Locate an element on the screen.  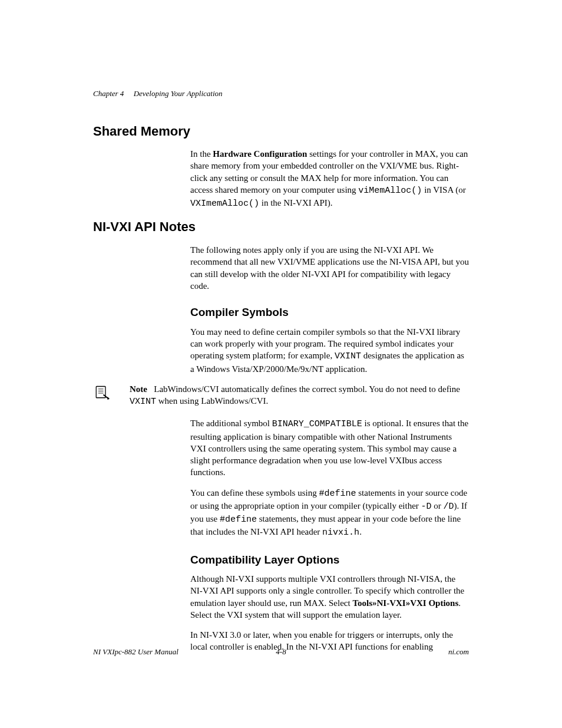
heading-shared-memory: Shared Memory is located at coordinates (281, 131).